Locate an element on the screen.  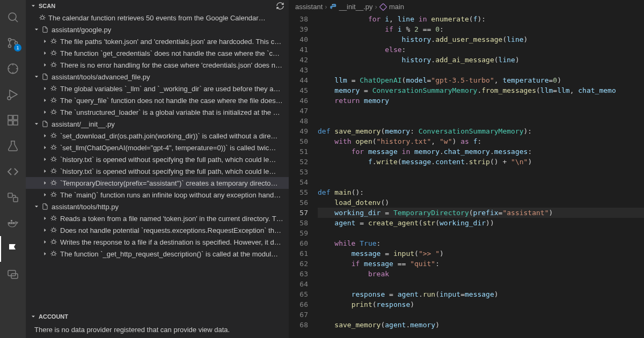
scan-issue-row: The `query_file` function does not handl… is located at coordinates (157, 100).